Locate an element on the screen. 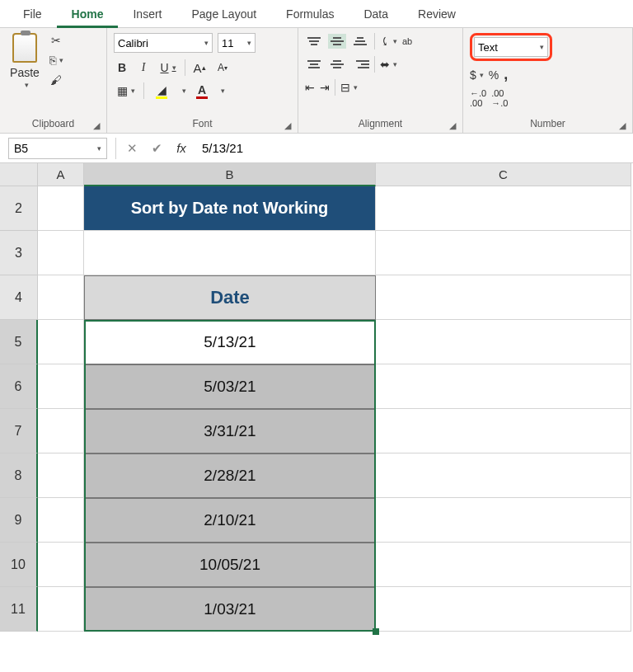 This screenshot has width=633, height=672. tab-page-layout: Page Layout is located at coordinates (224, 14).